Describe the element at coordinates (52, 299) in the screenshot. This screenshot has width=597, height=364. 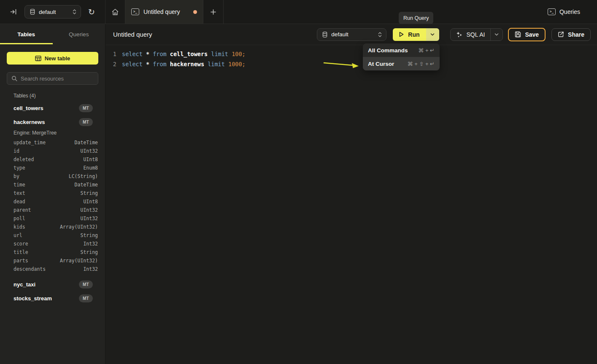
I see `table-item-stocks-stream: stocks_stream MT` at that location.